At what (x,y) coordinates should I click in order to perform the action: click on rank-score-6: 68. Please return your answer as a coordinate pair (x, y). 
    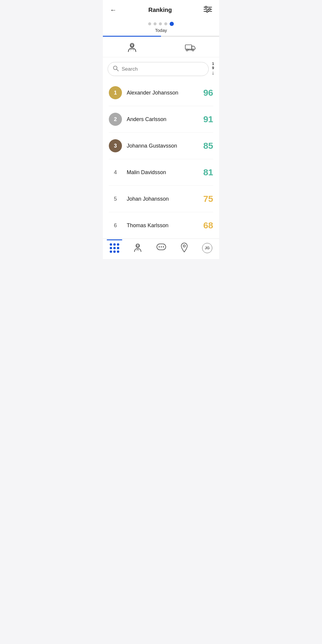
    Looking at the image, I should click on (208, 225).